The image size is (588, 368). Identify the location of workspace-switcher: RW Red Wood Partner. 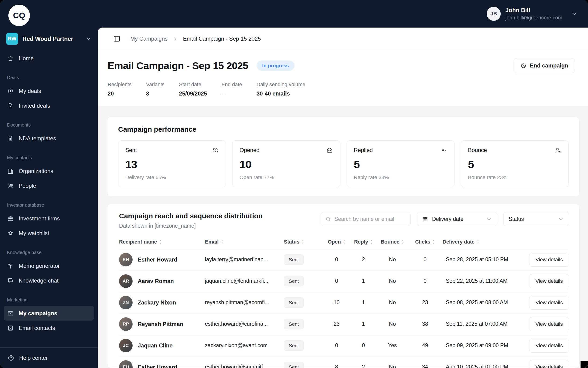
(49, 39).